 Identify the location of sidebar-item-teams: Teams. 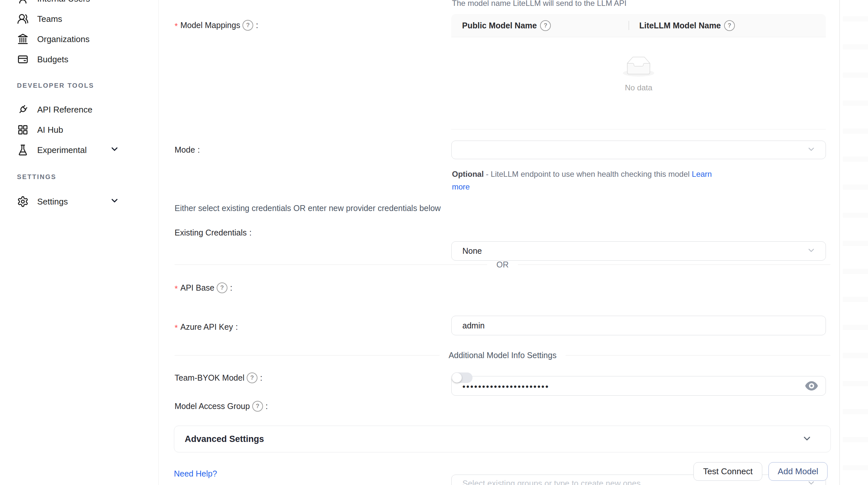
(79, 19).